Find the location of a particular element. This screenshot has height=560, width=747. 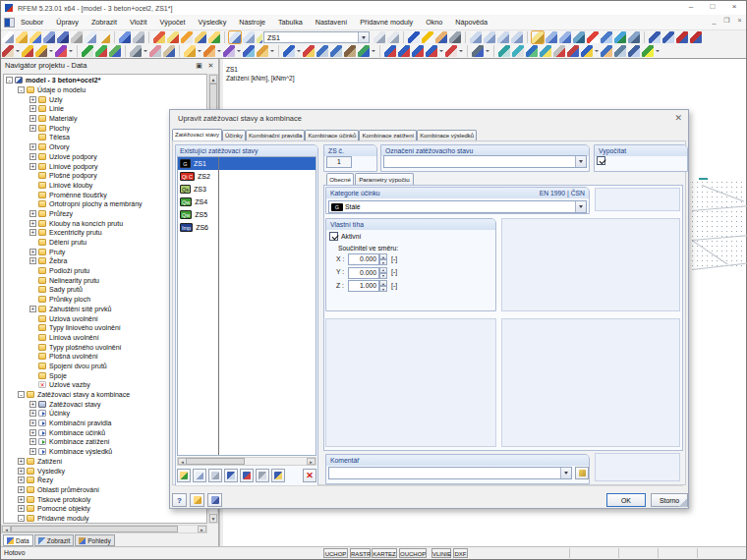

x-grid-icon is located at coordinates (573, 51).